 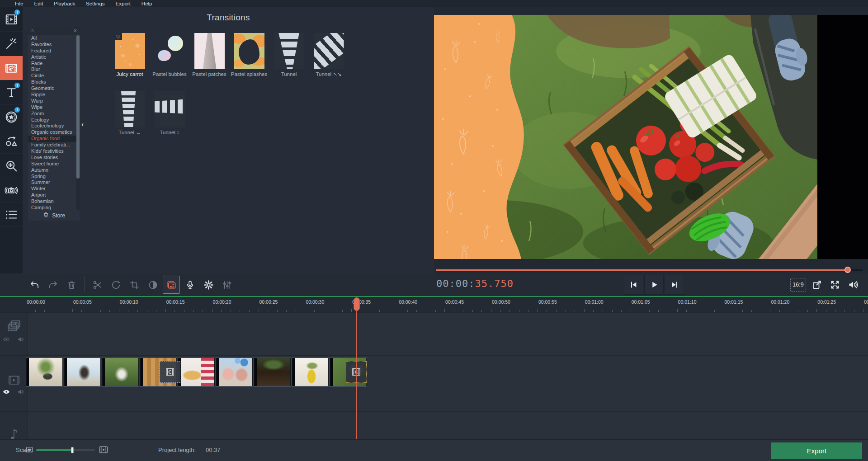 I want to click on transition-thumbnail-pastel-patches, so click(x=210, y=51).